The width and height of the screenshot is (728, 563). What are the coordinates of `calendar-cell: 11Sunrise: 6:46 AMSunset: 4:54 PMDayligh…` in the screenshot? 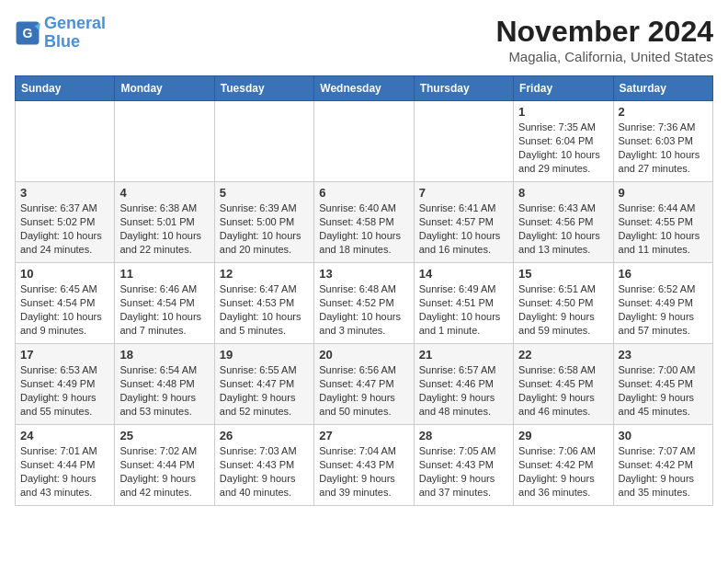 It's located at (165, 304).